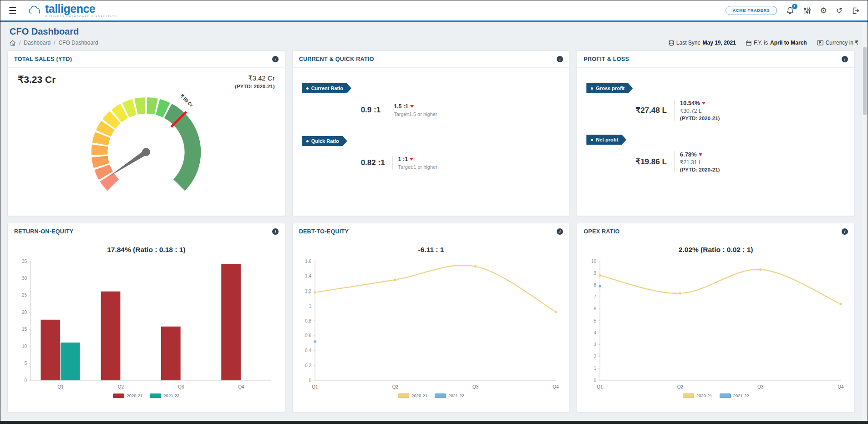  What do you see at coordinates (824, 11) in the screenshot?
I see `settings-button: ⚙` at bounding box center [824, 11].